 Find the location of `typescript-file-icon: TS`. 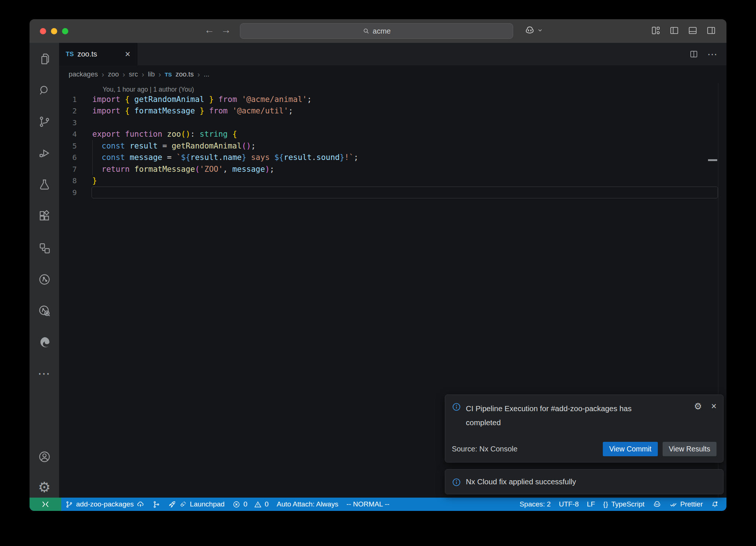

typescript-file-icon: TS is located at coordinates (70, 54).